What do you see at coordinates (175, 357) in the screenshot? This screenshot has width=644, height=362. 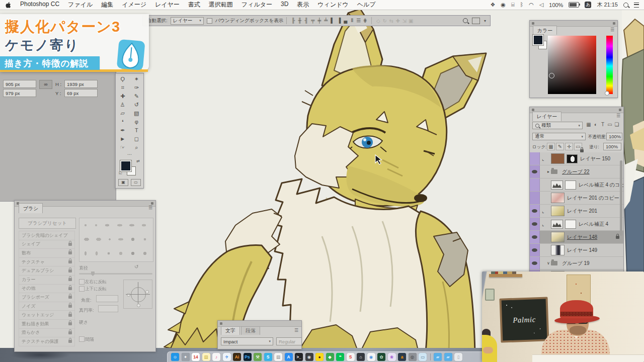 I see `dock-finder: ☺` at bounding box center [175, 357].